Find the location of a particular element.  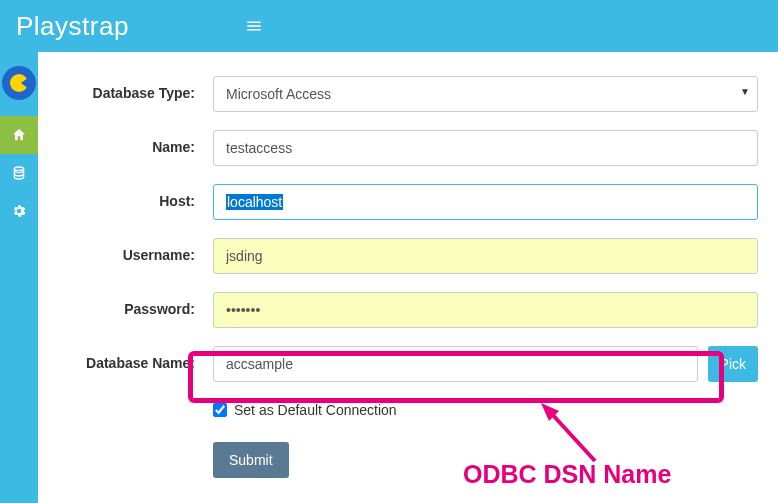

home-icon is located at coordinates (19, 135).